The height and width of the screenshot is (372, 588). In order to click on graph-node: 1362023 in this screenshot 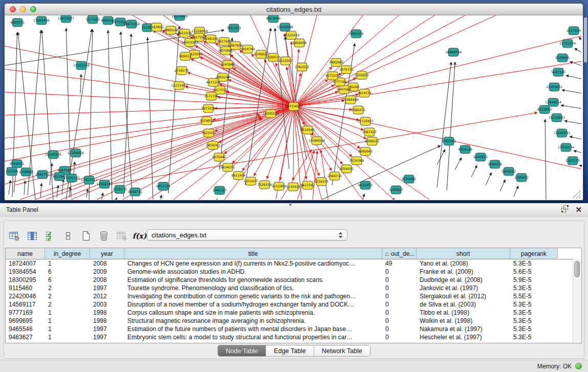, I will do `click(302, 67)`.